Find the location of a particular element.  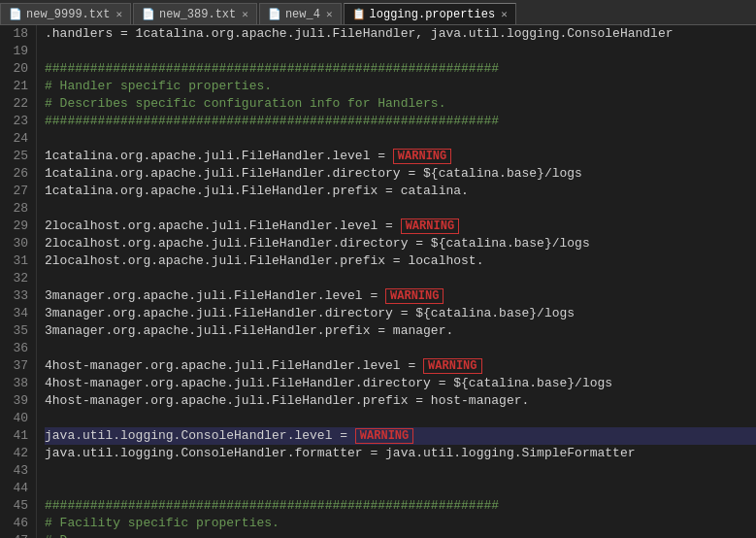

line-number: 37 is located at coordinates (14, 366).